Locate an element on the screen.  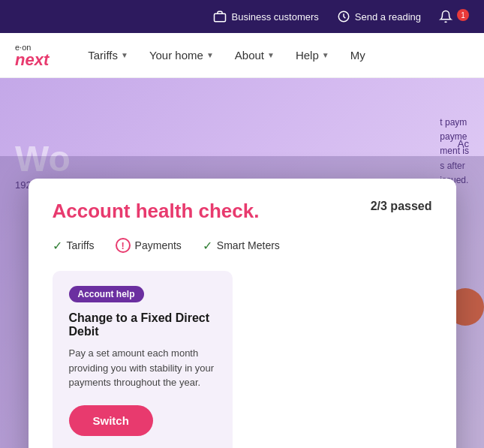
payments-warn-icon: ! is located at coordinates (123, 245).